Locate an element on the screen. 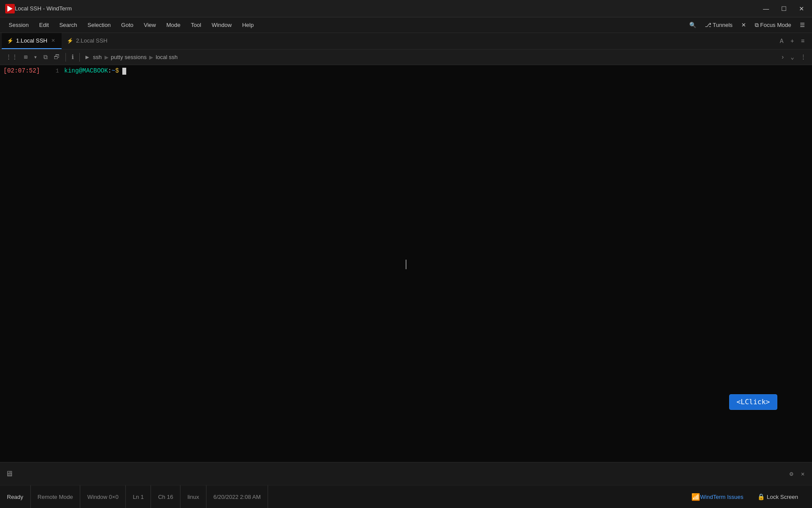 The width and height of the screenshot is (812, 508). breadcrumb-local-ssh: local ssh is located at coordinates (167, 57).